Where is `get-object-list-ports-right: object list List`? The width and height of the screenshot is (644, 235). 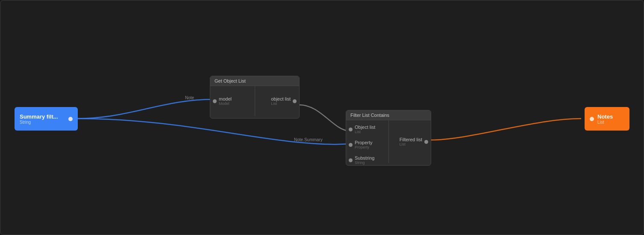 get-object-list-ports-right: object list List is located at coordinates (277, 101).